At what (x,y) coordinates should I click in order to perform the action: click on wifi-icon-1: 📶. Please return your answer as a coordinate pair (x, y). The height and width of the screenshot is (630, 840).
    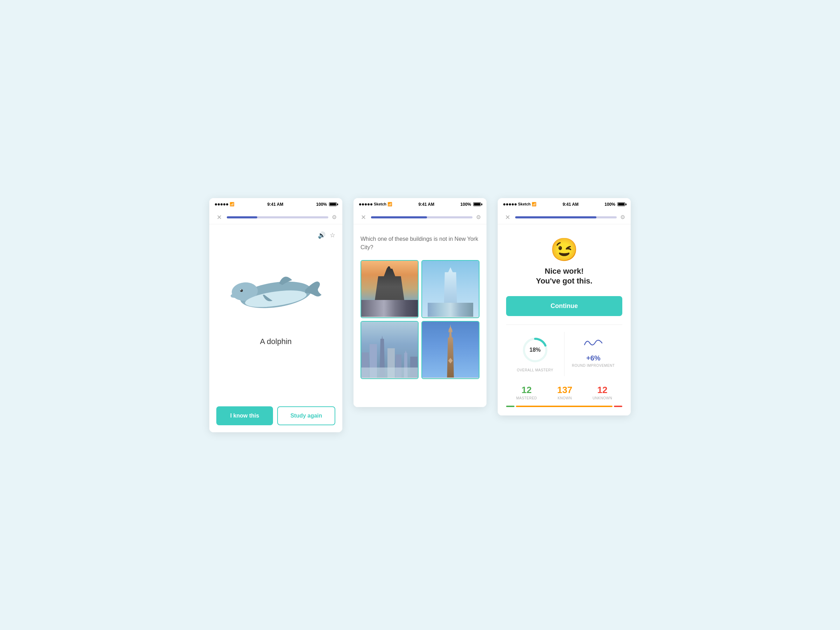
    Looking at the image, I should click on (232, 204).